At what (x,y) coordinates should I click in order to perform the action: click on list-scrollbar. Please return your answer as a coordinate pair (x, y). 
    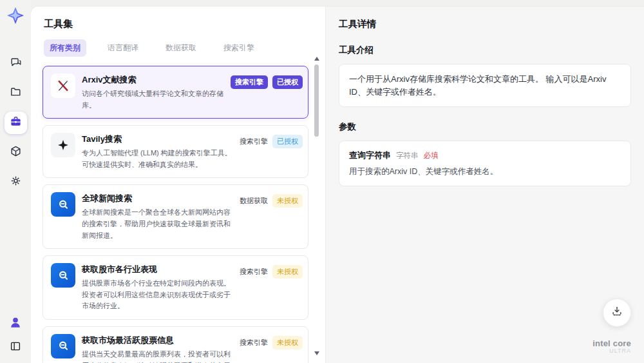
    Looking at the image, I should click on (317, 206).